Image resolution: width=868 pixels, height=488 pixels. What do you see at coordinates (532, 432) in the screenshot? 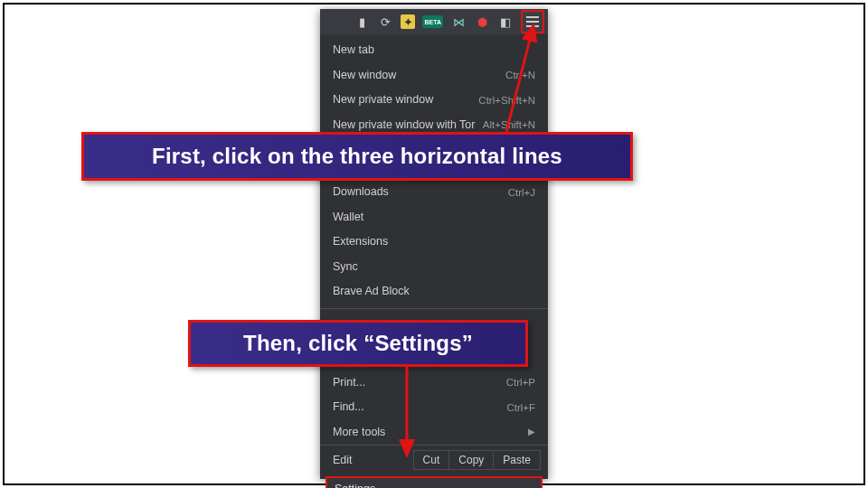
I see `chevron-right-icon: ▶` at bounding box center [532, 432].